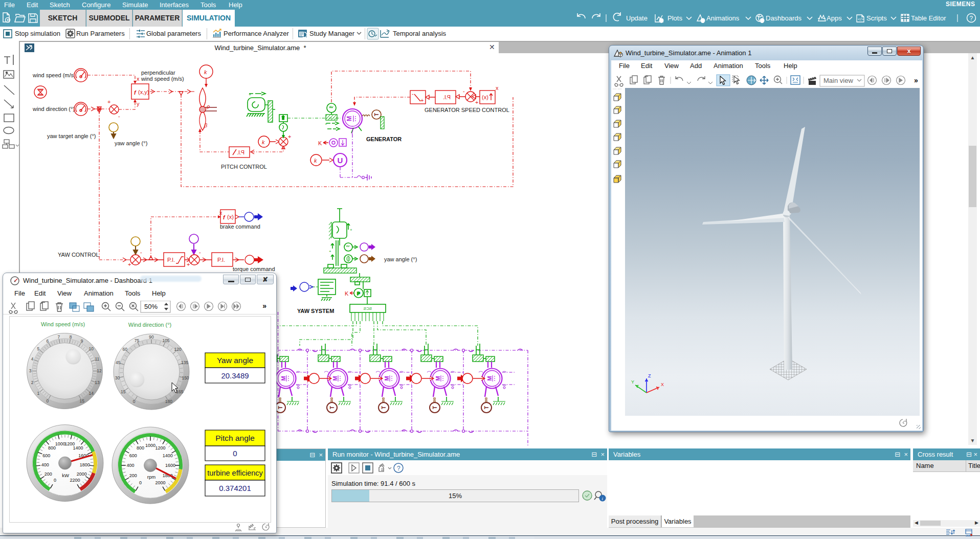 Image resolution: width=980 pixels, height=539 pixels. I want to click on svg-text: 60, so click(125, 349).